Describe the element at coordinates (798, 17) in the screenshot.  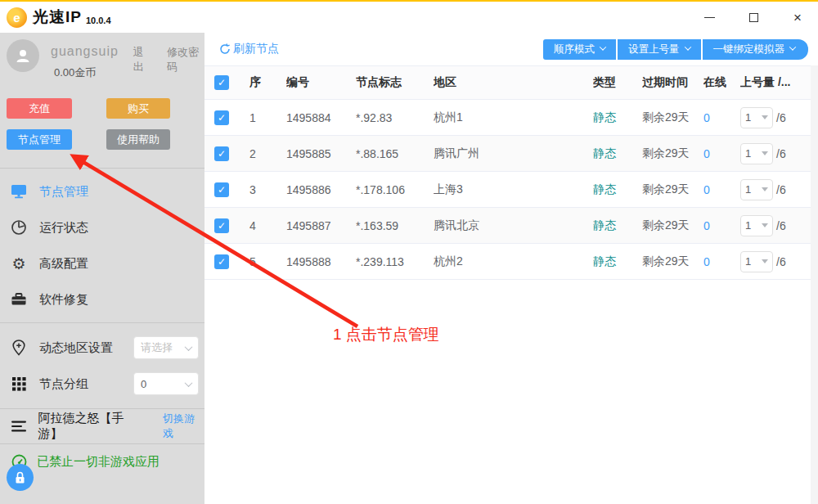
I see `close-button: ×` at that location.